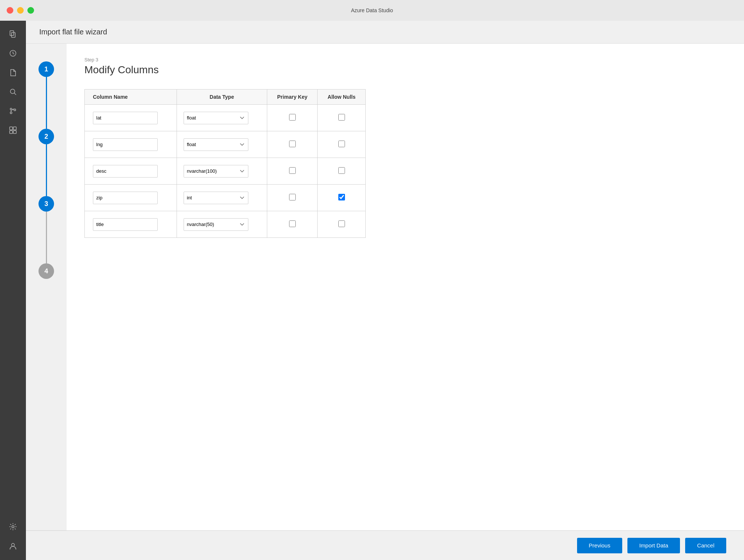  Describe the element at coordinates (13, 92) in the screenshot. I see `sidebar-icon-search` at that location.